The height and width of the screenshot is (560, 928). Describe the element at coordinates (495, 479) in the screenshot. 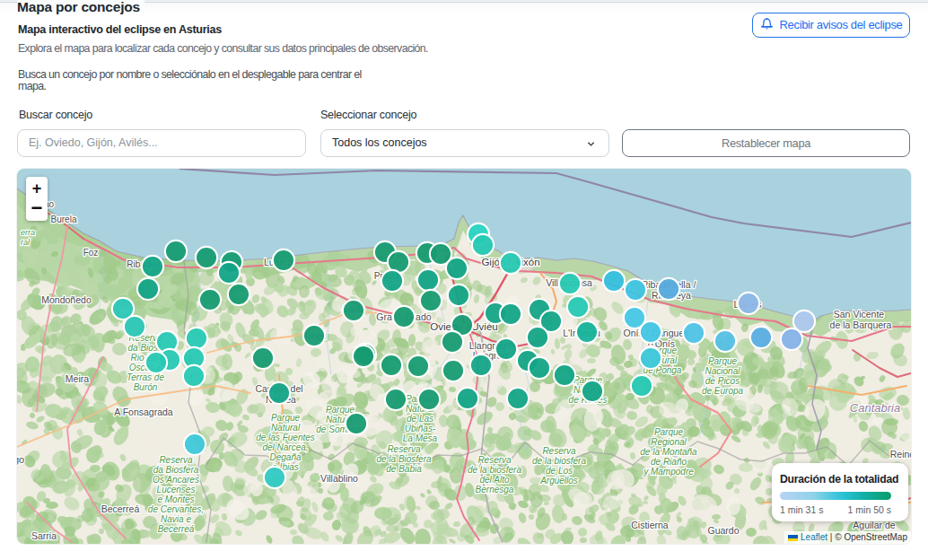

I see `svg-text: del Alto` at that location.